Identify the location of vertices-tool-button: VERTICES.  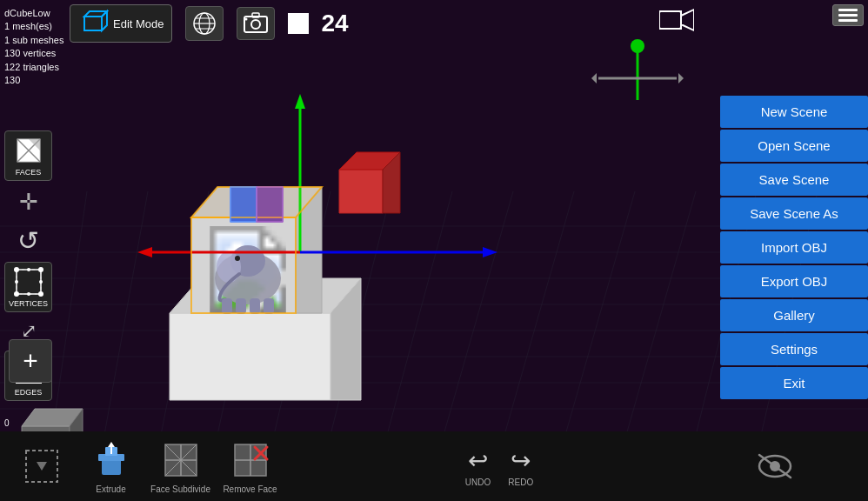
(28, 287).